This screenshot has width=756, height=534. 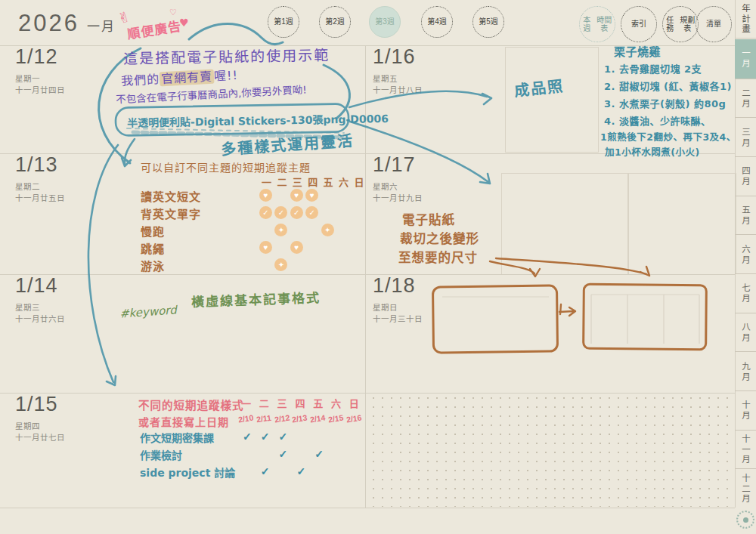 What do you see at coordinates (658, 121) in the screenshot?
I see `recipe-line: 4. 淡醬油、少許味醂、` at bounding box center [658, 121].